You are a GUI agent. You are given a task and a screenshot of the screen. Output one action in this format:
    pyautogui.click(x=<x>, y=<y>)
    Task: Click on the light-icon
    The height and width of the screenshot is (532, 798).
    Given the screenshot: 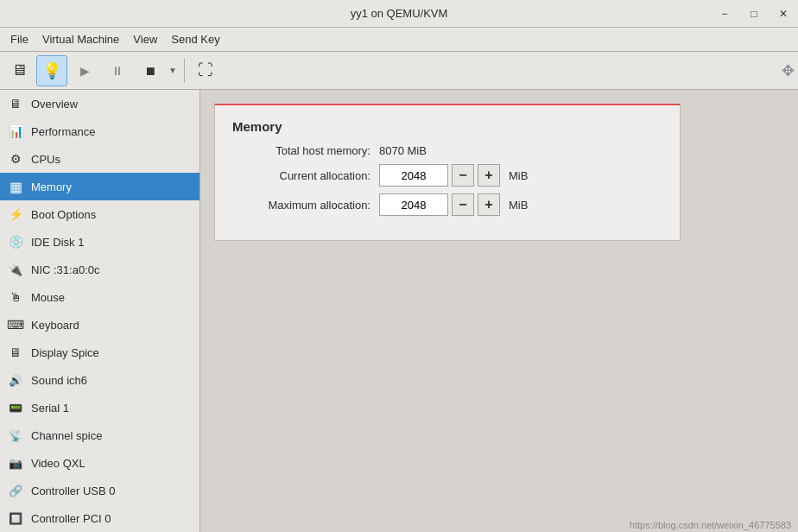 What is the action you would take?
    pyautogui.click(x=52, y=71)
    